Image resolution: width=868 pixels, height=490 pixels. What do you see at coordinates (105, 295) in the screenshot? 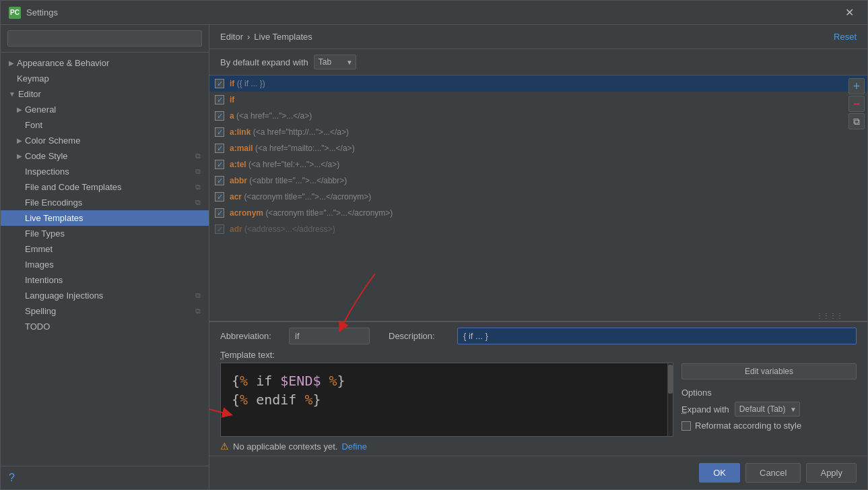
I see `sidebar-item-language-injections: Language Injections ⧉` at bounding box center [105, 295].